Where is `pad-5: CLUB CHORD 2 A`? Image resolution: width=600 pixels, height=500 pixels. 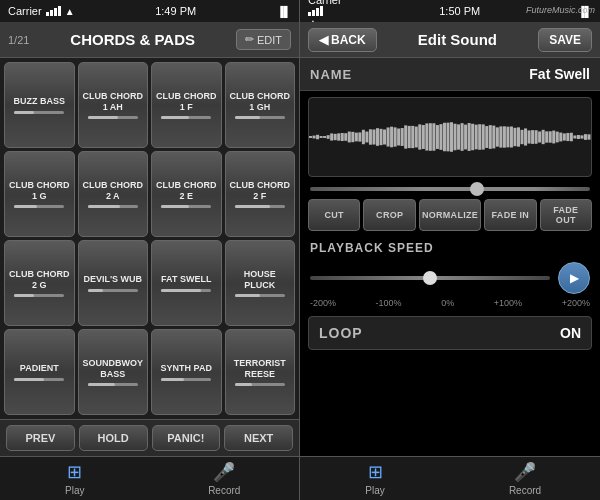
pad-5: CLUB CHORD 2 A is located at coordinates (114, 194).